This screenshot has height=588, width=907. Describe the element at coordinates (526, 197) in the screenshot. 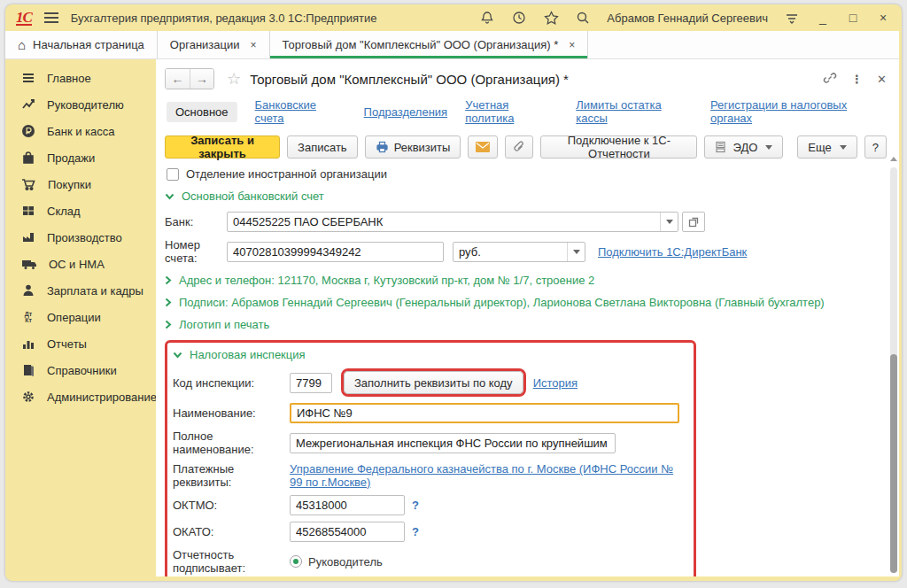

I see `section-main-bank-account: Основной банковский счет` at that location.